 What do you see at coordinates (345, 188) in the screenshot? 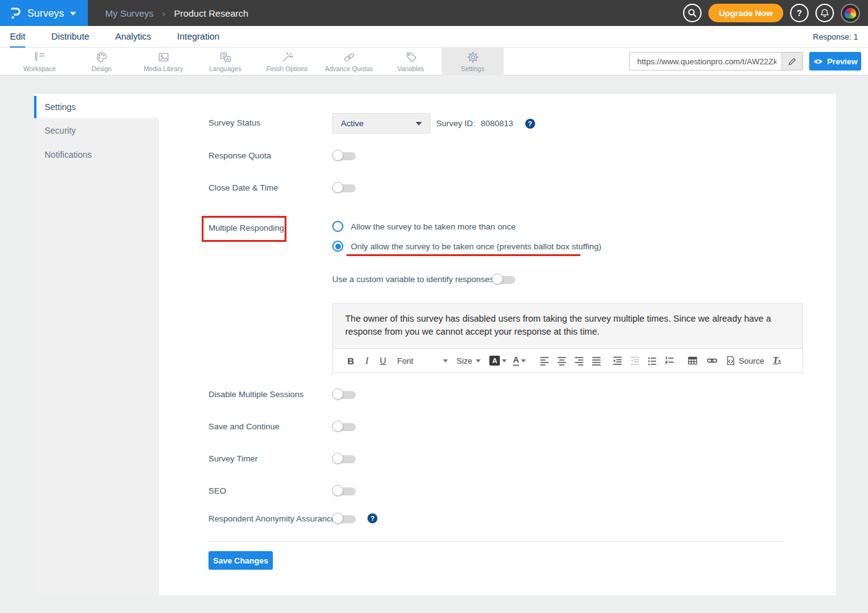
I see `close-date-toggle` at bounding box center [345, 188].